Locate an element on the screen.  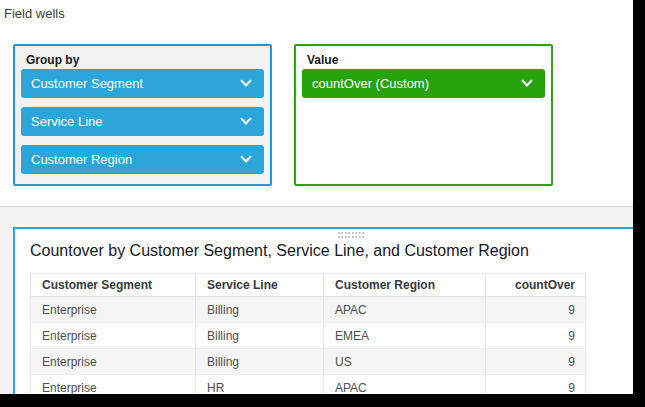
group-by-well: Group by Customer Segment Service Line C… is located at coordinates (142, 115).